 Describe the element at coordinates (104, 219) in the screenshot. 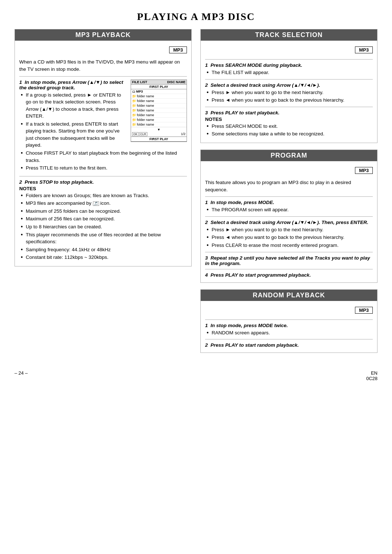

I see `note-4: Maximum of 256 files can be recognized.` at that location.